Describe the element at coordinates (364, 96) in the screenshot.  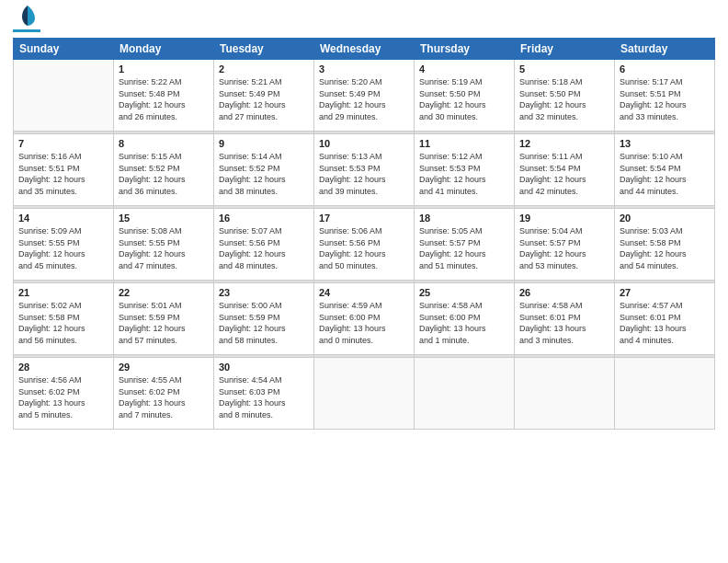
I see `calendar-week-1: 1Sunrise: 5:22 AM Sunset: 5:48 PM Daylig…` at that location.